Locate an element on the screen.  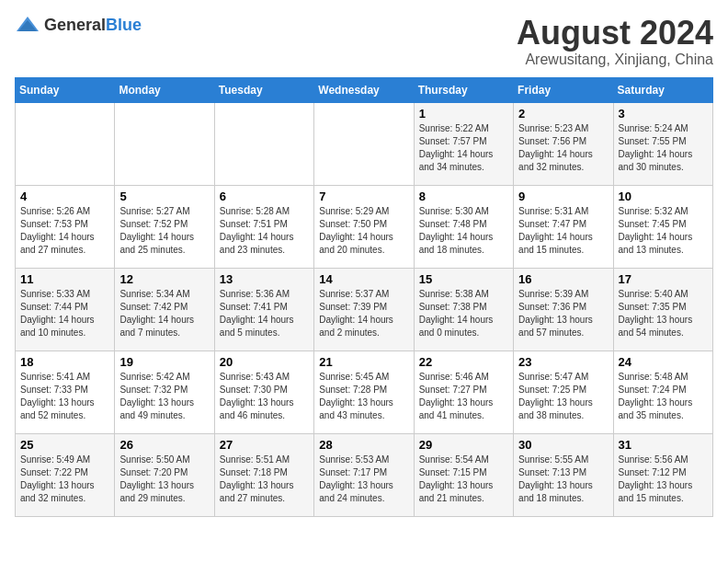
day-content-line: Sunset: 7:47 PM is located at coordinates (563, 224).